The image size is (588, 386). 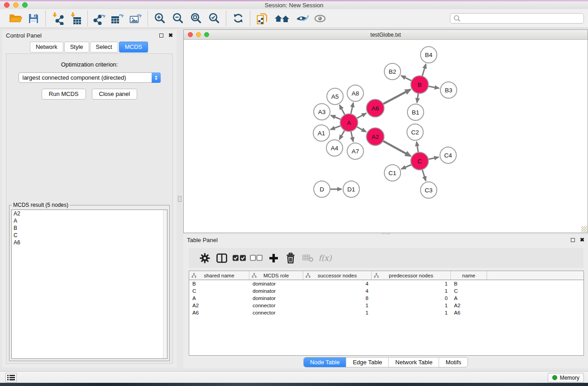 What do you see at coordinates (387, 298) in the screenshot?
I see `table-row: Adominator80A` at bounding box center [387, 298].